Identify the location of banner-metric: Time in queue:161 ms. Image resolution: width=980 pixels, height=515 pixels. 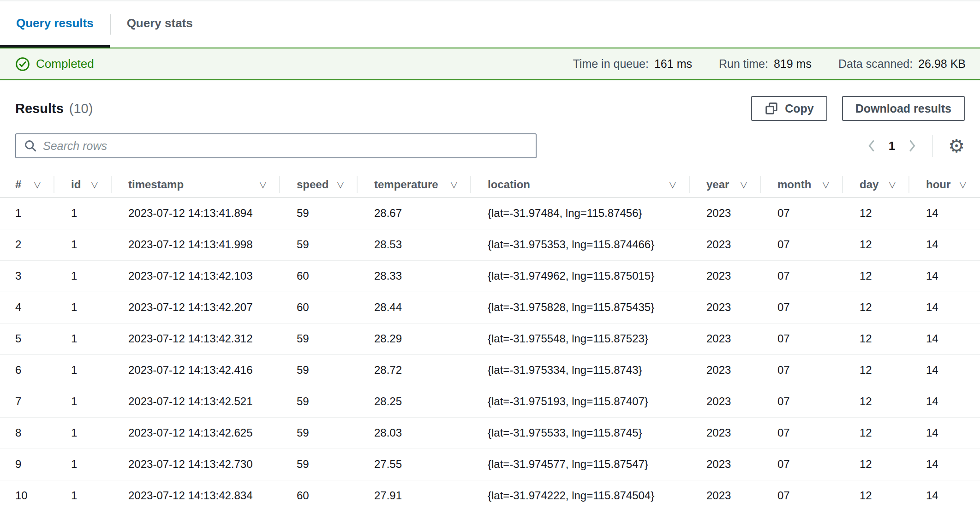
(633, 64).